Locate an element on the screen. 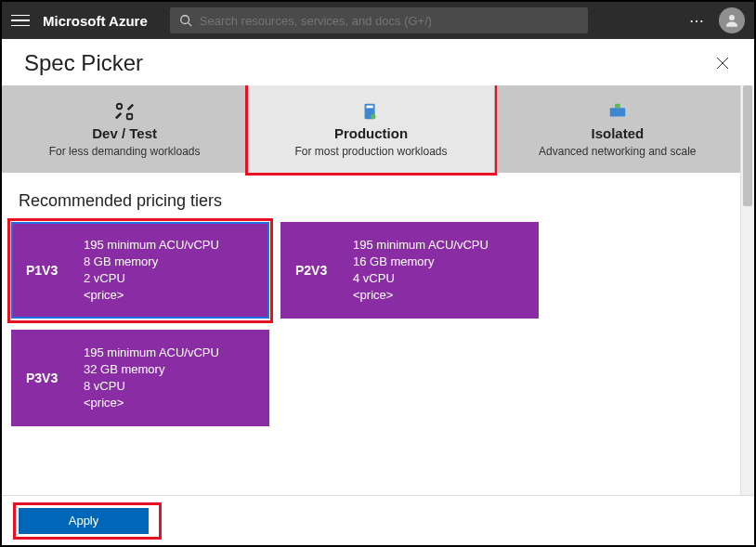 The image size is (756, 547). tab-title: Isolated is located at coordinates (617, 134).